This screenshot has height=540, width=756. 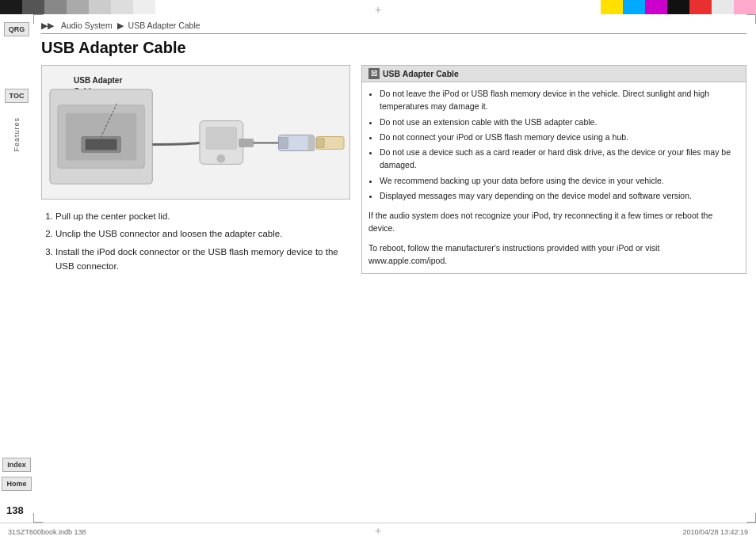 What do you see at coordinates (559, 181) in the screenshot?
I see `note-bullet-5: We recommend backing up your data before…` at bounding box center [559, 181].